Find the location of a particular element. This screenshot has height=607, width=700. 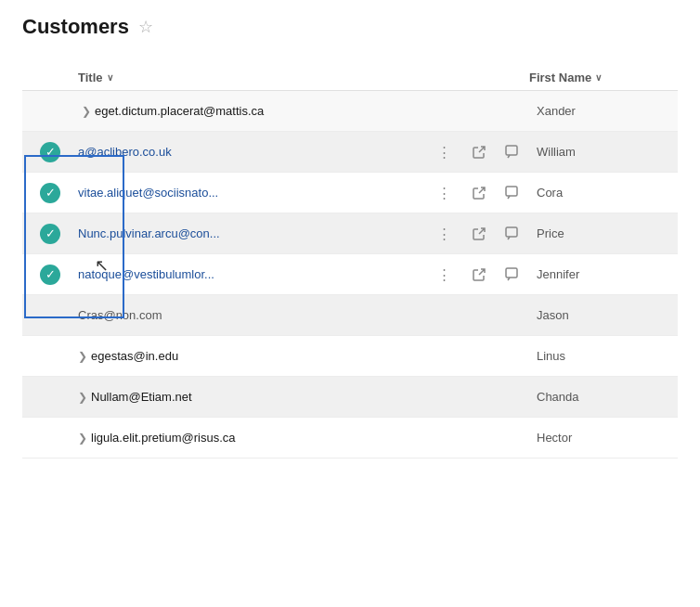

row-3-first-name: Cora is located at coordinates (603, 193).